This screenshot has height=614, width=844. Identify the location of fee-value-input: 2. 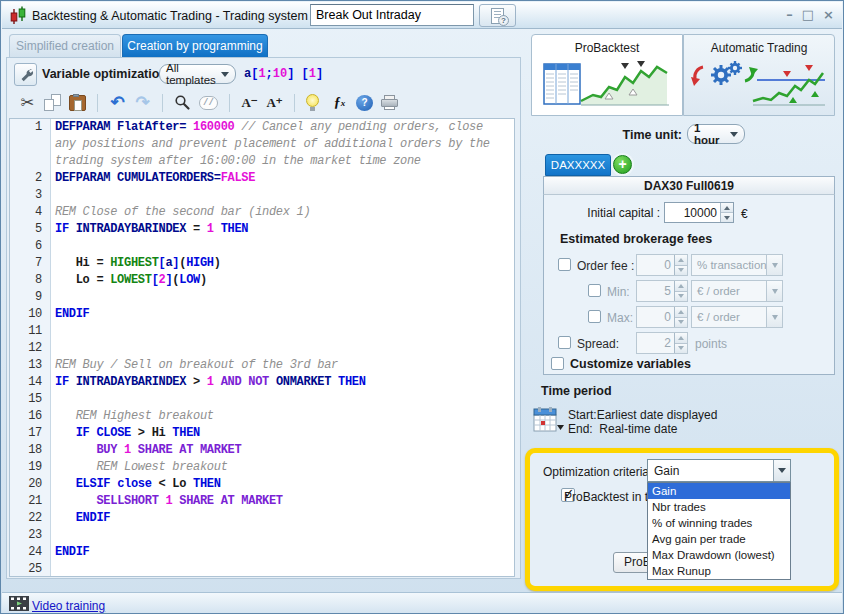
(662, 343).